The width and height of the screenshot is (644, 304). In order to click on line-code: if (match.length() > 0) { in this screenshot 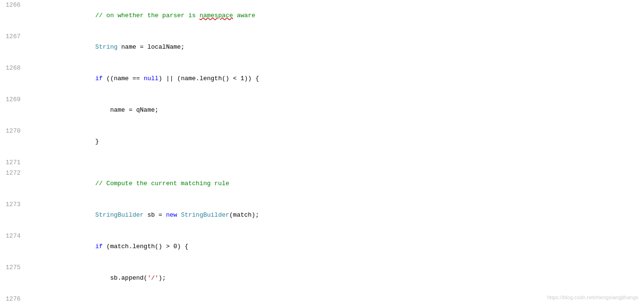, I will do `click(335, 247)`.